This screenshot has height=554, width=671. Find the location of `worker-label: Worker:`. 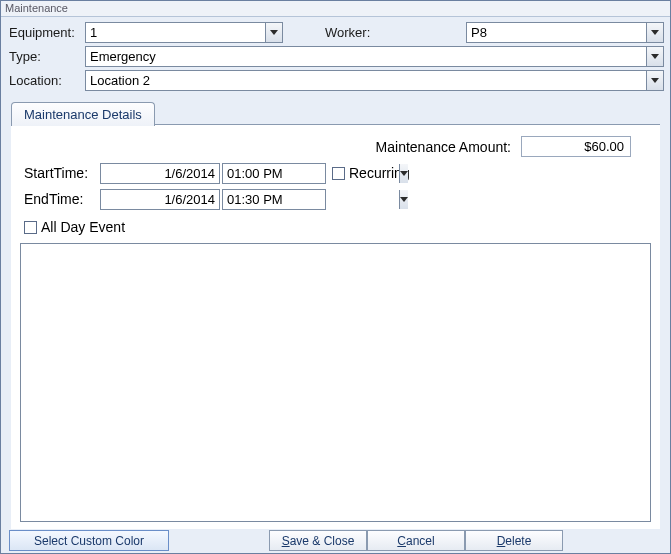

worker-label: Worker: is located at coordinates (358, 32).